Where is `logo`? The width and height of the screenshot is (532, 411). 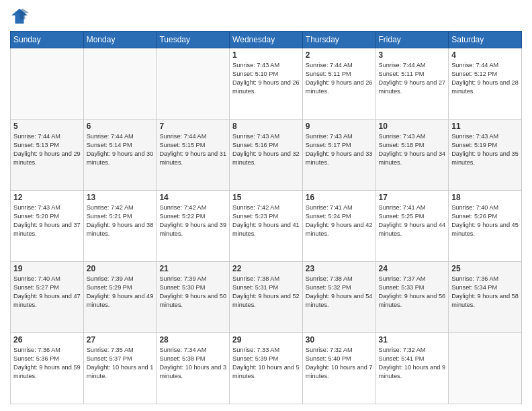
logo is located at coordinates (20, 16).